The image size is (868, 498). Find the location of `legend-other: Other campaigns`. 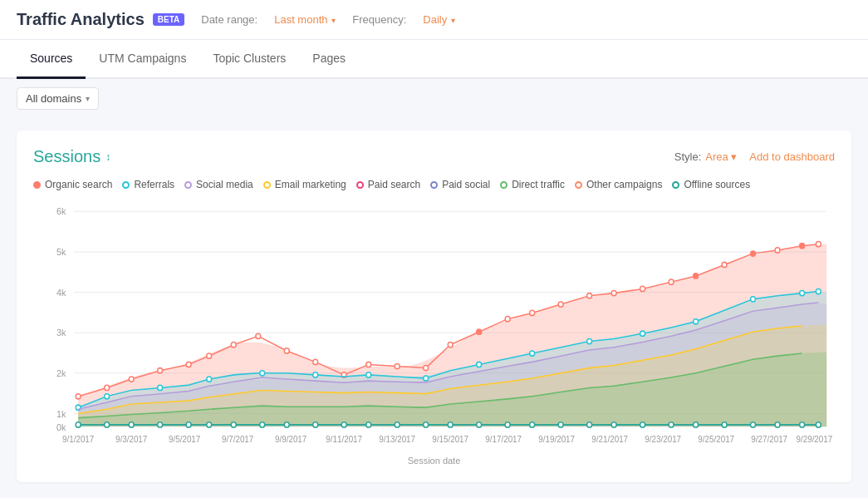

legend-other: Other campaigns is located at coordinates (618, 185).